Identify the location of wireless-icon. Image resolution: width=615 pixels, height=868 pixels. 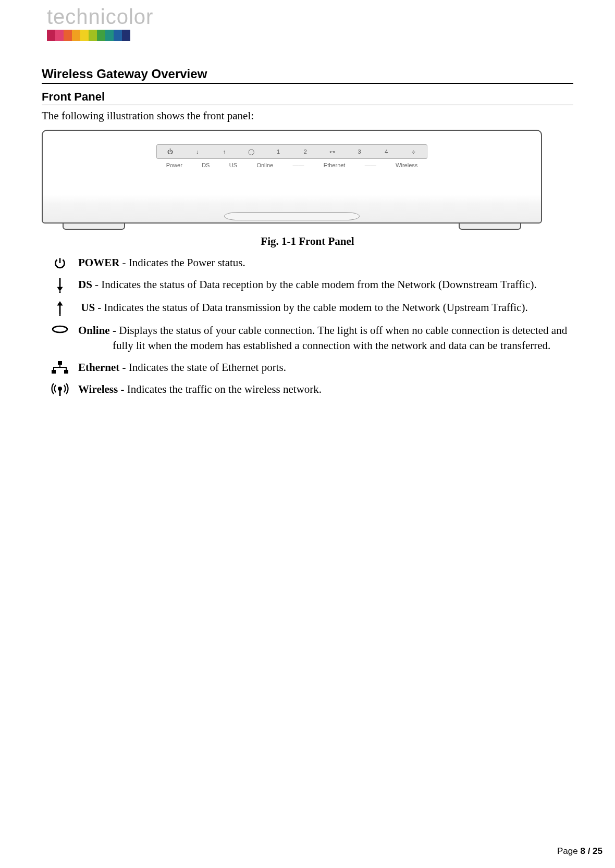
(60, 389).